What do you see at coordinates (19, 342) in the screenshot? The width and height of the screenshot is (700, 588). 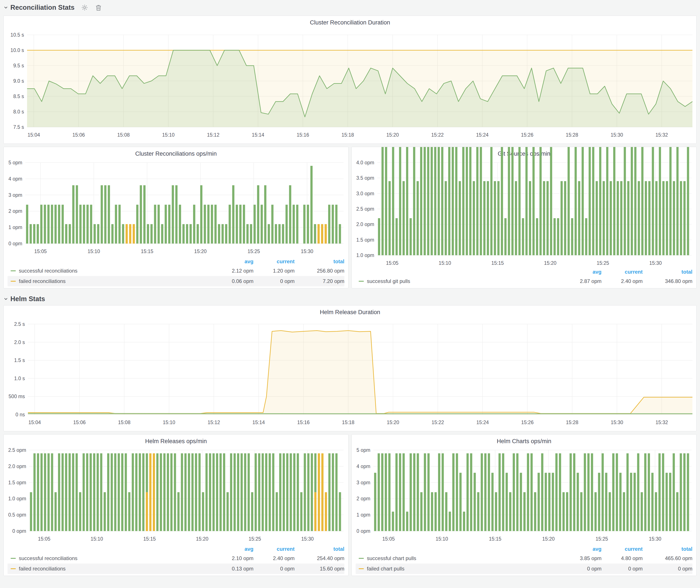 I see `y-tick-label: 2.0 s` at bounding box center [19, 342].